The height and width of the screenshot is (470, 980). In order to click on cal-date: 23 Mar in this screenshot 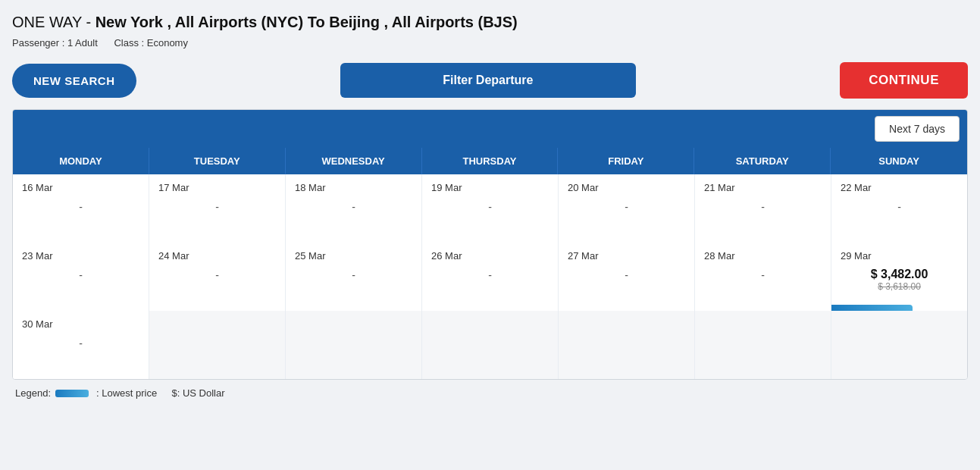, I will do `click(80, 256)`.